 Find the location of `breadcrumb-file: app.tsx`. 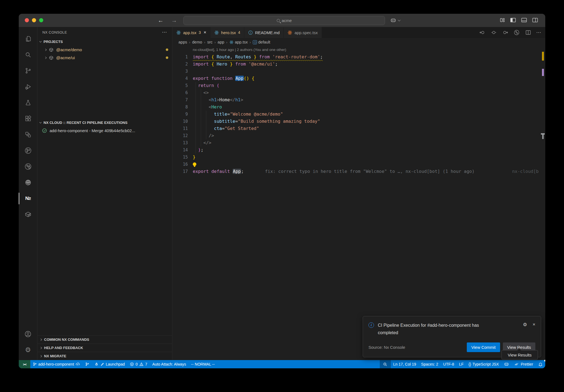

breadcrumb-file: app.tsx is located at coordinates (238, 42).